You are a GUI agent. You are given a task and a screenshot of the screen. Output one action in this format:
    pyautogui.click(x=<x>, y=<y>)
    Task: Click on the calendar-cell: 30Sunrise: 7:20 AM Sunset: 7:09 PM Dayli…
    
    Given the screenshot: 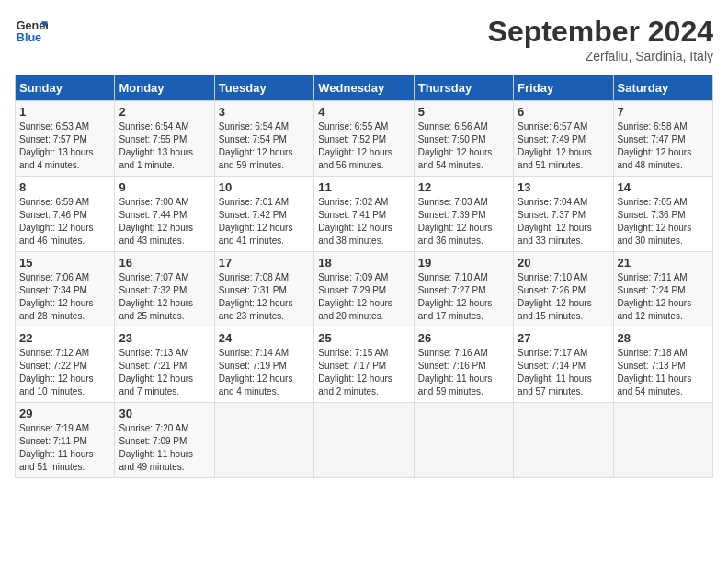 What is the action you would take?
    pyautogui.click(x=165, y=441)
    